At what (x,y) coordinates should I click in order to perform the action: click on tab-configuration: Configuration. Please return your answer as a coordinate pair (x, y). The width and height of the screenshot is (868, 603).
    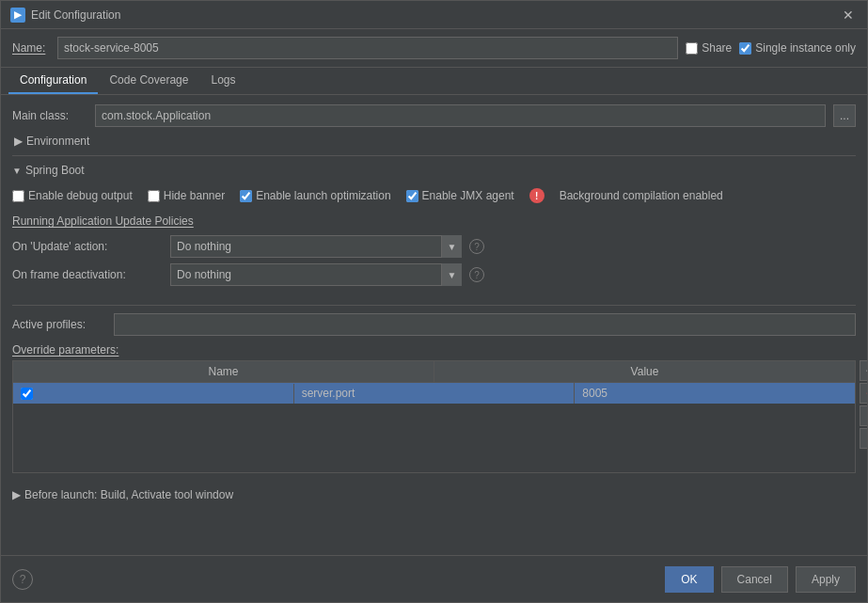
    Looking at the image, I should click on (53, 81).